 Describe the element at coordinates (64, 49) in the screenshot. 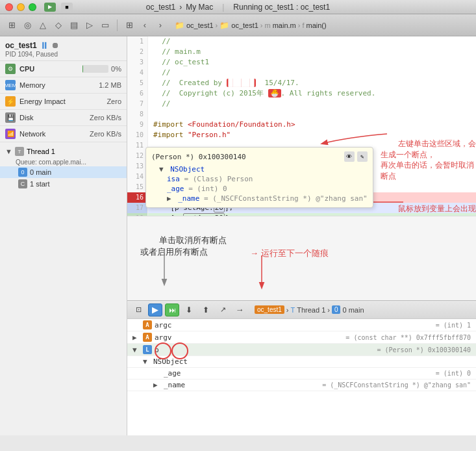

I see `device-header: oc_test1 ⏸ ⏺ PID 1094, Paused` at that location.